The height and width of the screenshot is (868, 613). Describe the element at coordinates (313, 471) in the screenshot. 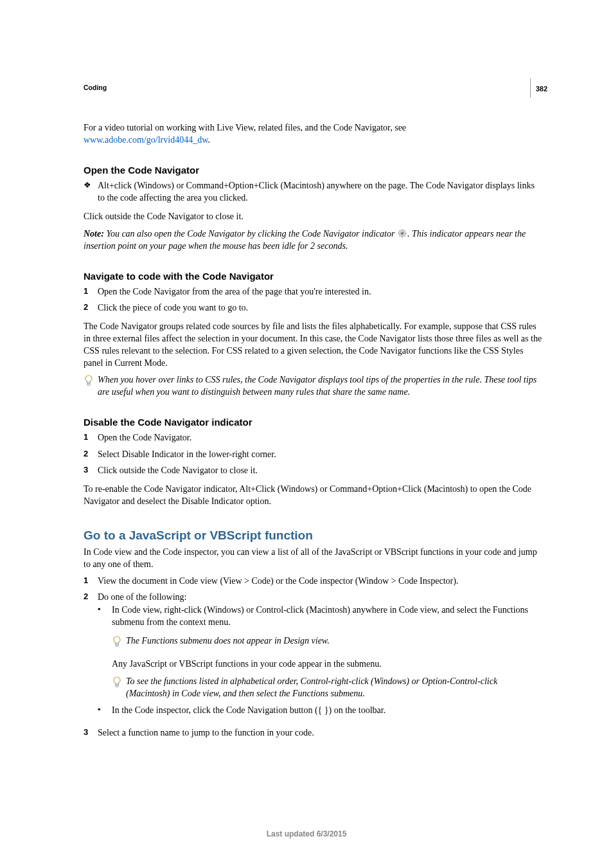

I see `list-item: 3 Click outside the Code Navigator to cl…` at that location.